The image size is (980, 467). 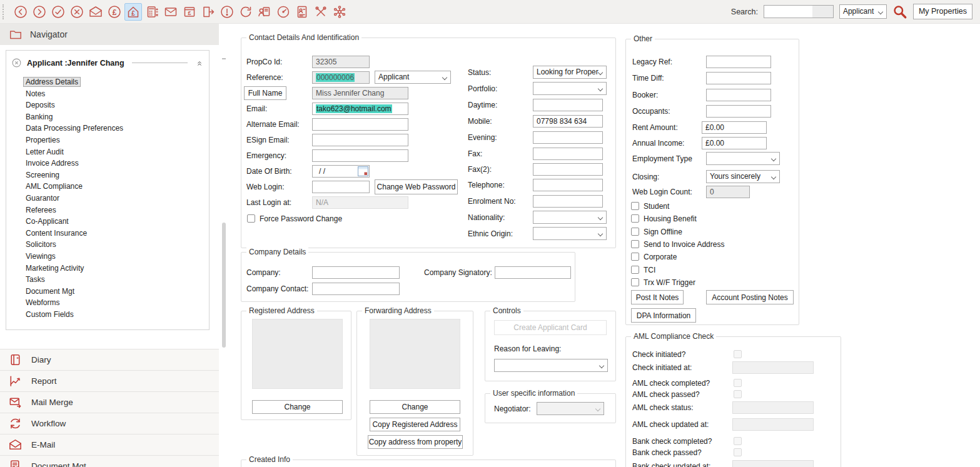 I want to click on sidebar-item-letter-audit: Letter Audit, so click(x=118, y=153).